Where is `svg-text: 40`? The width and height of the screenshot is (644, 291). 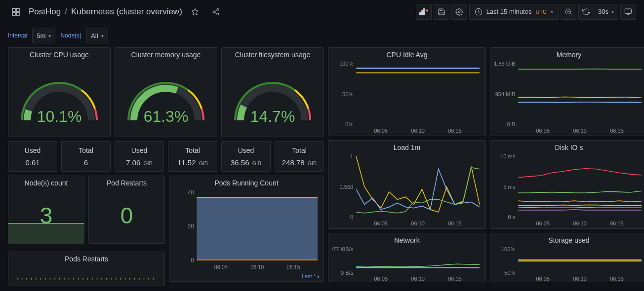
svg-text: 40 is located at coordinates (191, 193).